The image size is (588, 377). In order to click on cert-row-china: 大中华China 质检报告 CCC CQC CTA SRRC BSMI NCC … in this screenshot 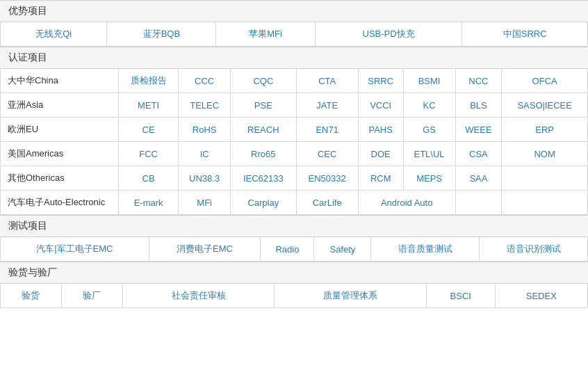, I will do `click(295, 81)`.